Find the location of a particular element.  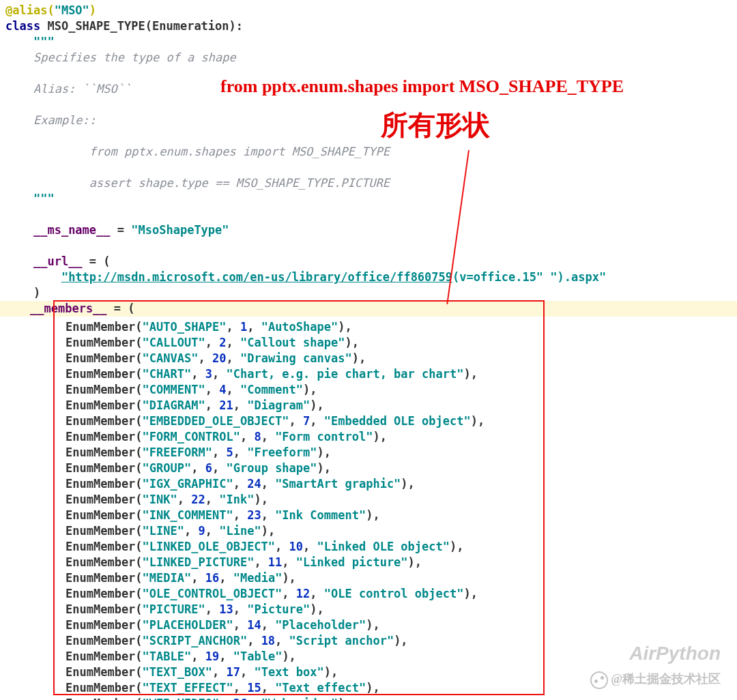

docstring-line: assert shape.type == MSO_SHAPE_TYPE.PICT… is located at coordinates (225, 183).